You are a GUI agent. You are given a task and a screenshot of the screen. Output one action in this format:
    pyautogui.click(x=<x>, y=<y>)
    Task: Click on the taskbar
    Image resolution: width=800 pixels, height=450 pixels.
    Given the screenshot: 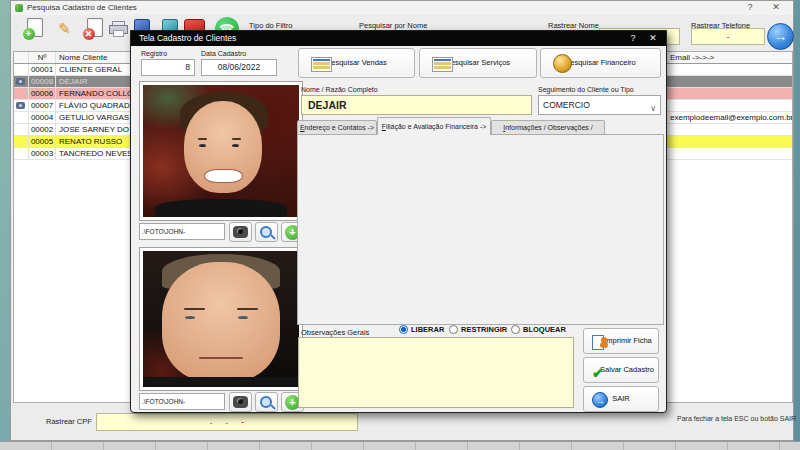 What is the action you would take?
    pyautogui.click(x=400, y=446)
    